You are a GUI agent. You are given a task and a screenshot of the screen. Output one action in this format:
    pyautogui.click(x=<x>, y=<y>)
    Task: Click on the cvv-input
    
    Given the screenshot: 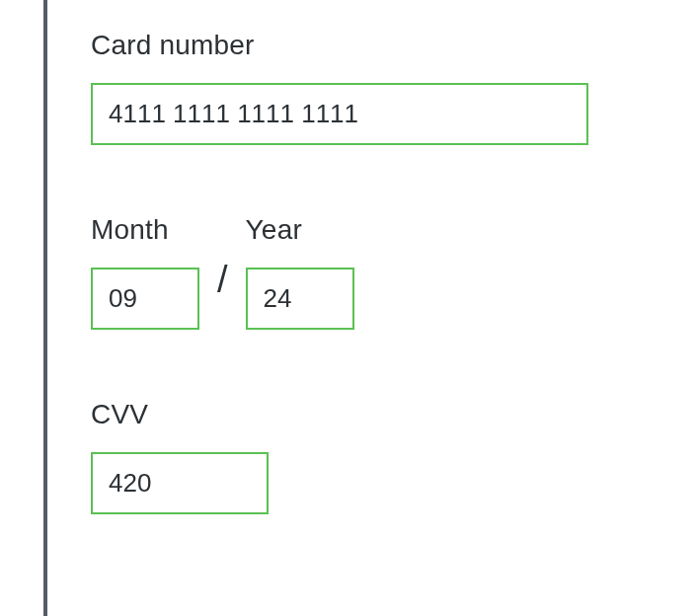 What is the action you would take?
    pyautogui.click(x=180, y=484)
    